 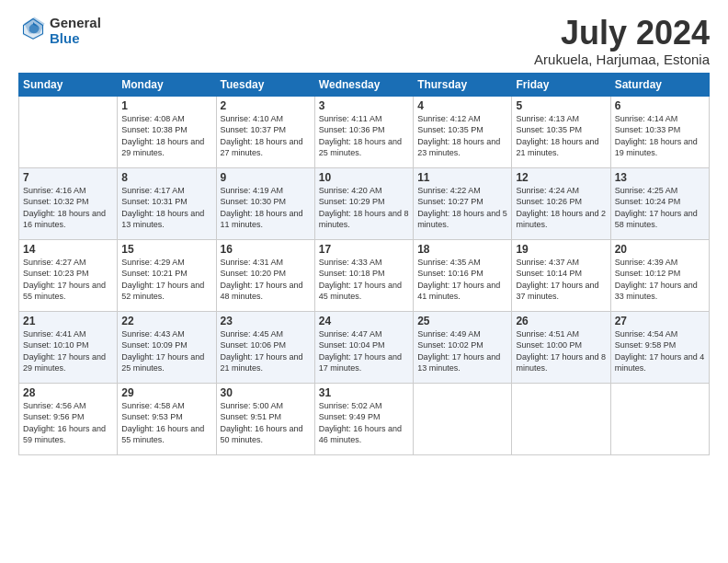 I want to click on calendar-cell: 6Sunrise: 4:14 AMSunset: 10:33 PMDayligh…, so click(x=660, y=132).